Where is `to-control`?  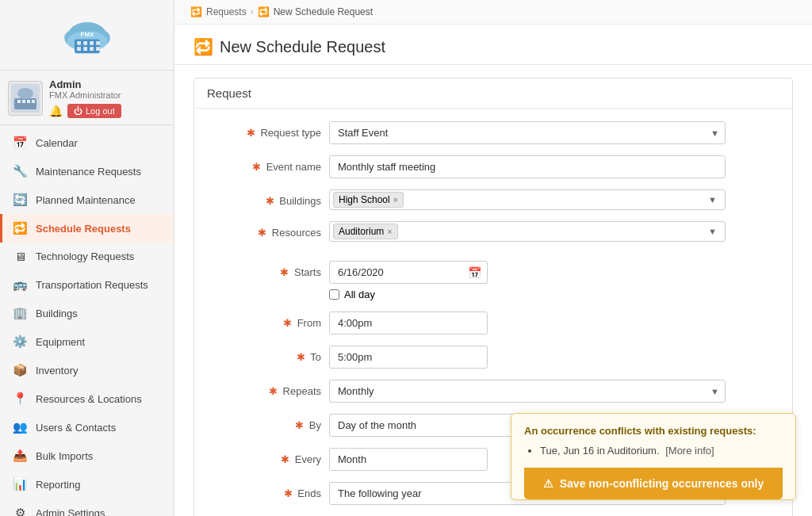 to-control is located at coordinates (527, 357).